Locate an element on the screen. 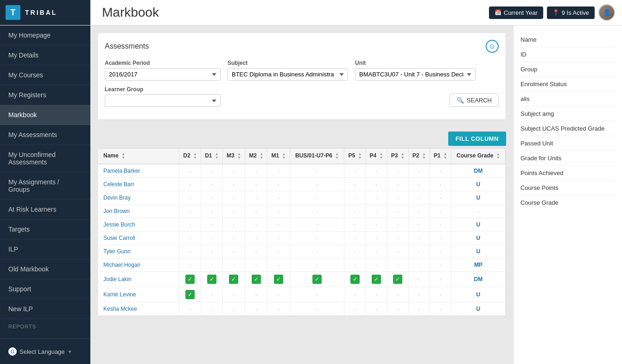 Image resolution: width=622 pixels, height=364 pixels. right-panel-item: Points Achieved is located at coordinates (568, 173).